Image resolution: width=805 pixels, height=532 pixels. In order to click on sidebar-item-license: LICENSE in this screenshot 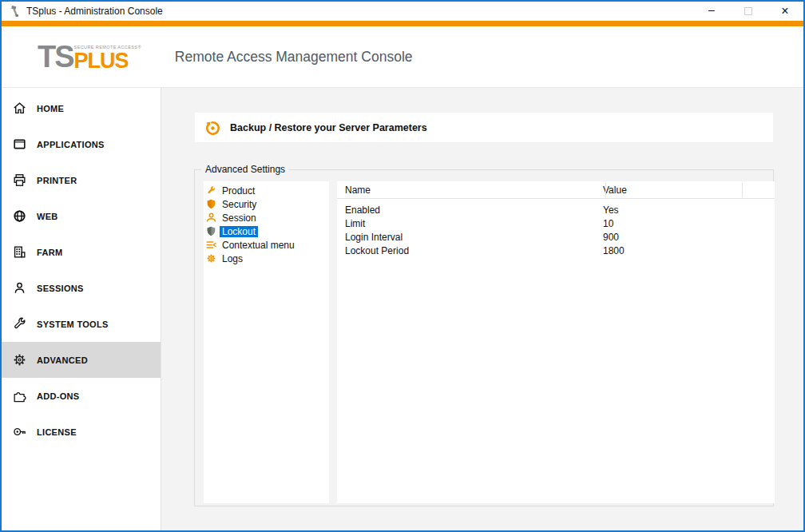, I will do `click(81, 431)`.